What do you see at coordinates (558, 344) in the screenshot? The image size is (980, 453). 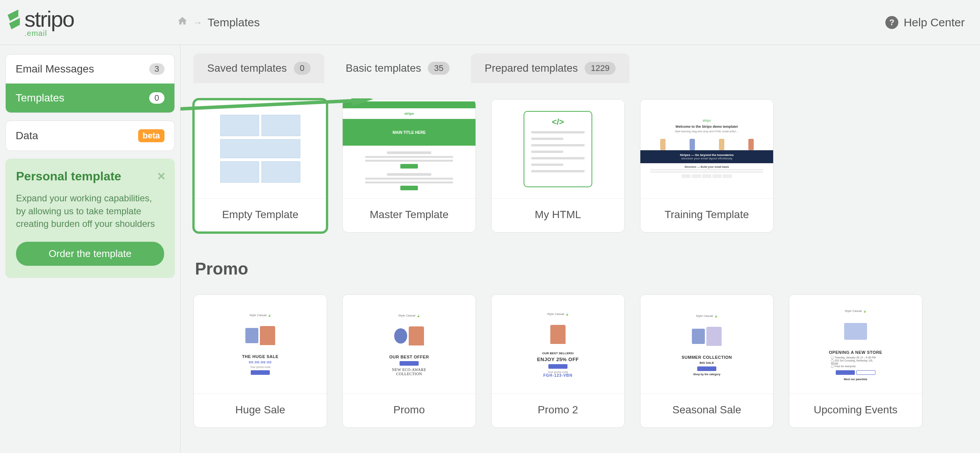 I see `template-preview: Style Casual 🍃 OUR BEST SELLERS! ENJOY 2…` at bounding box center [558, 344].